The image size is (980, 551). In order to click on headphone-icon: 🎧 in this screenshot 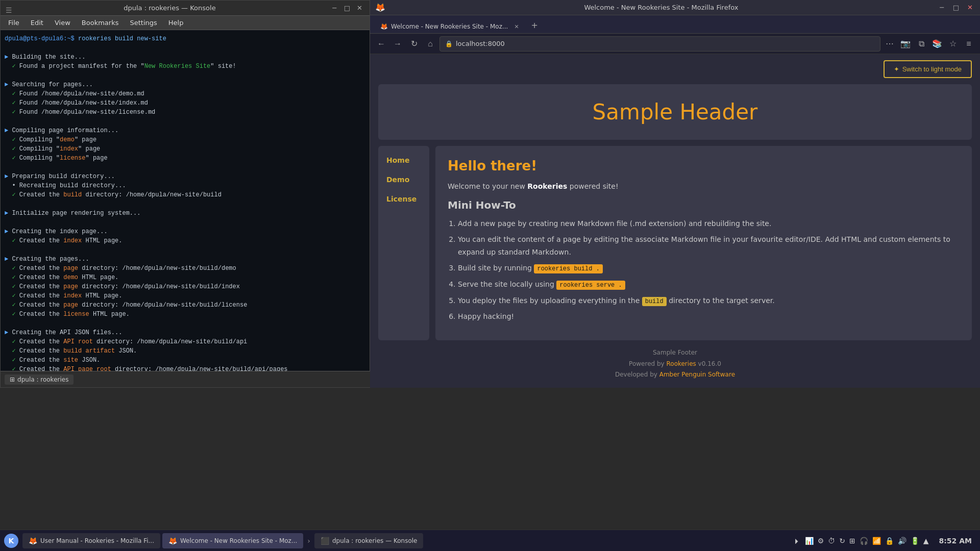, I will do `click(864, 541)`.